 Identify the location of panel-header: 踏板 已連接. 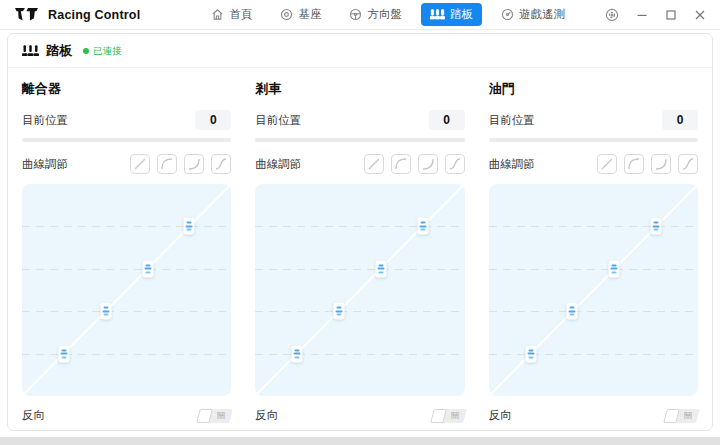
(360, 51).